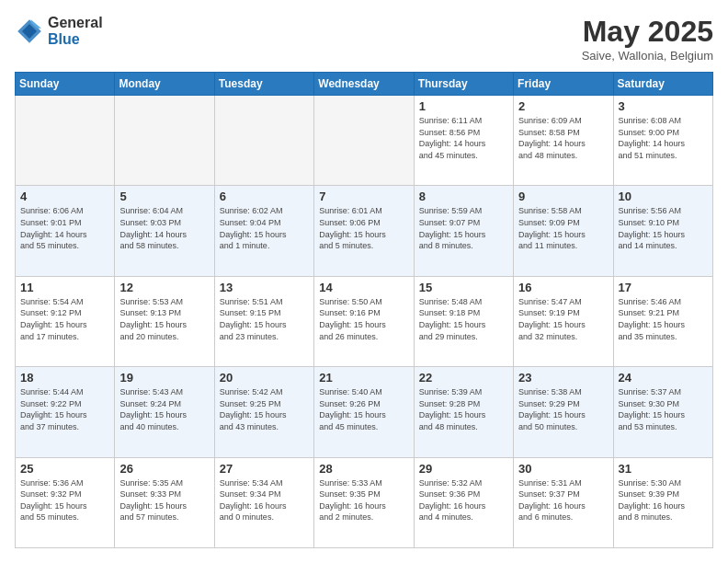 This screenshot has width=728, height=563. I want to click on col-thursday: Thursday, so click(463, 85).